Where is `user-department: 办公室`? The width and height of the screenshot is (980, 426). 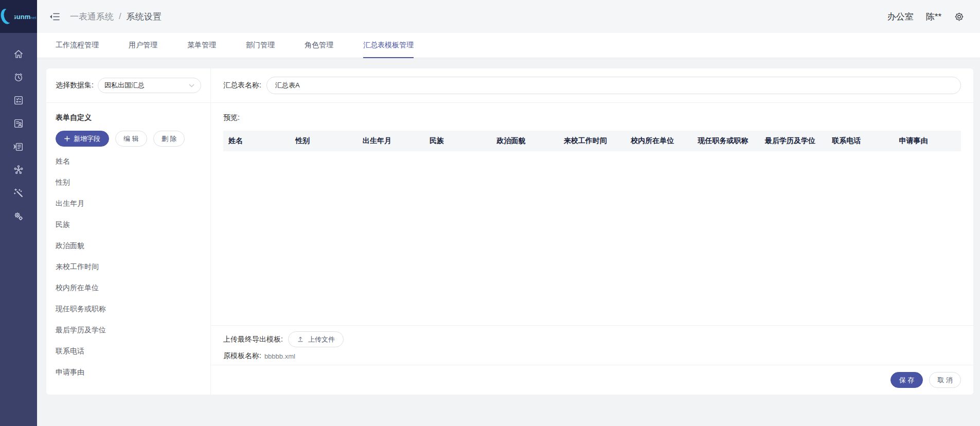 user-department: 办公室 is located at coordinates (900, 16).